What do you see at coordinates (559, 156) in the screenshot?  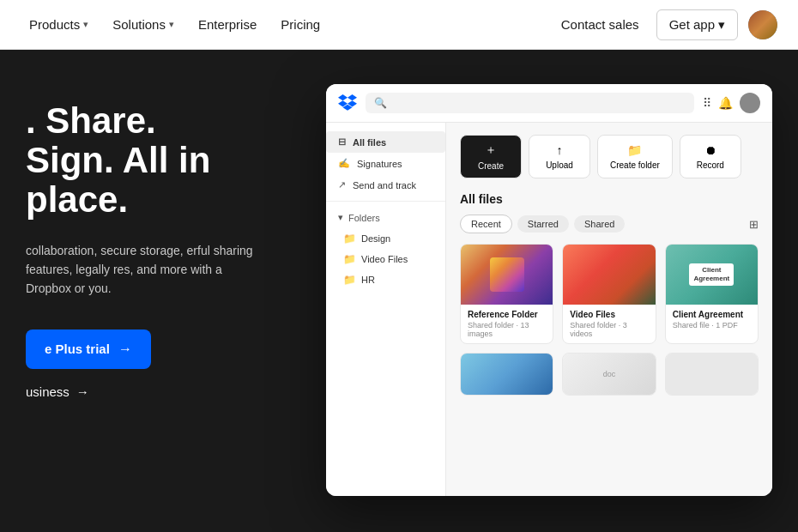 I see `upload-button: ↑ Upload` at bounding box center [559, 156].